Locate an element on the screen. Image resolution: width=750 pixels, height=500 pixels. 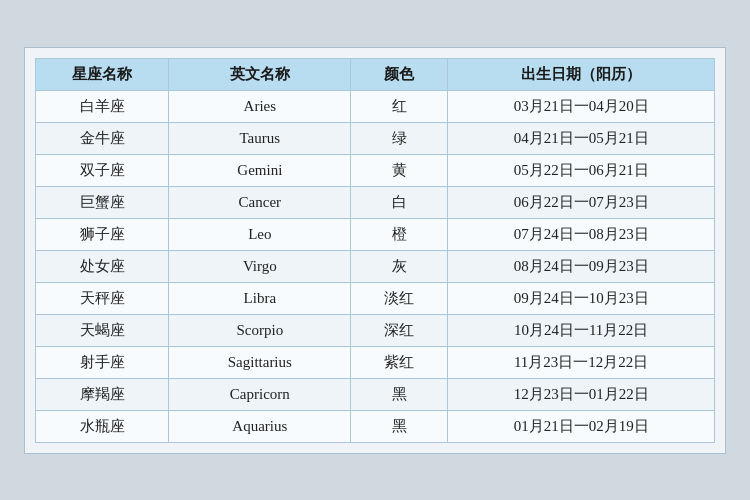
cell-color: 黄 is located at coordinates (400, 170).